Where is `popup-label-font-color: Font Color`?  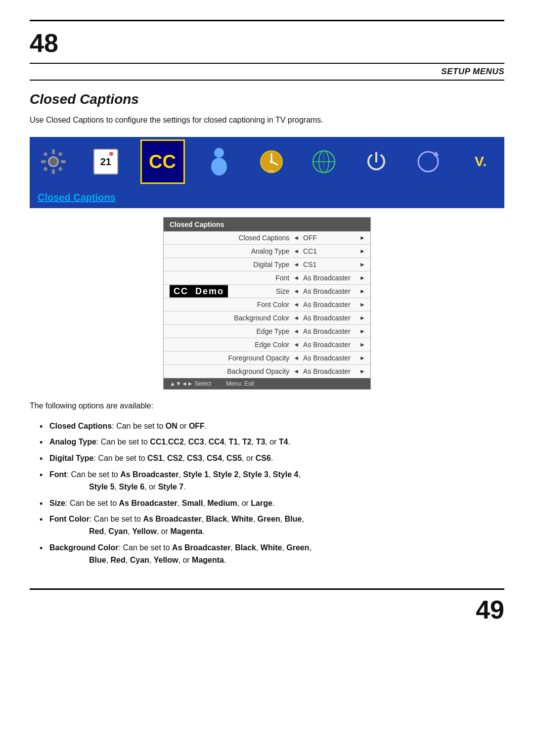 popup-label-font-color: Font Color is located at coordinates (231, 305).